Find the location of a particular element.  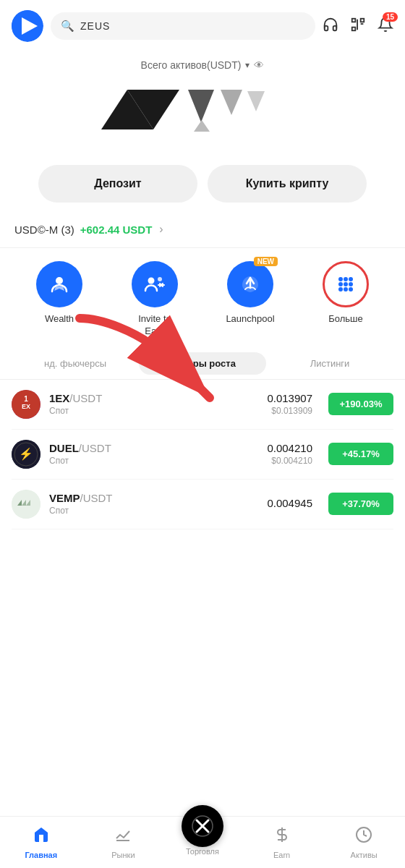

more-icon-circle is located at coordinates (346, 284).